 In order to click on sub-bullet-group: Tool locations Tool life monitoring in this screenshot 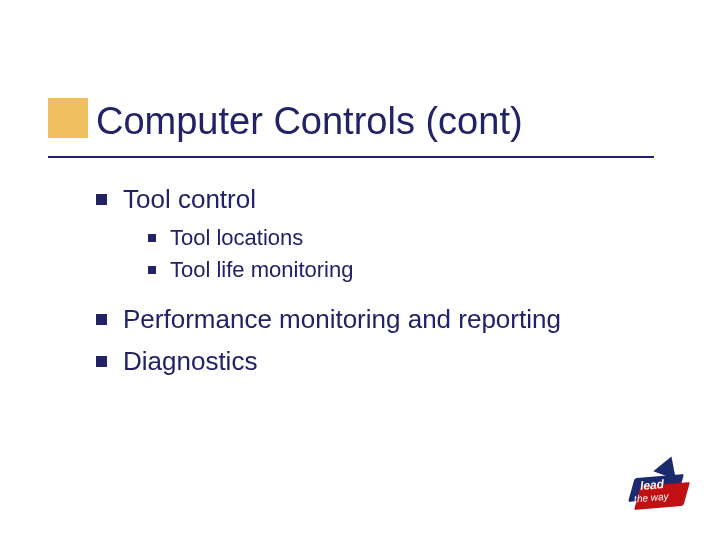, I will do `click(402, 254)`.